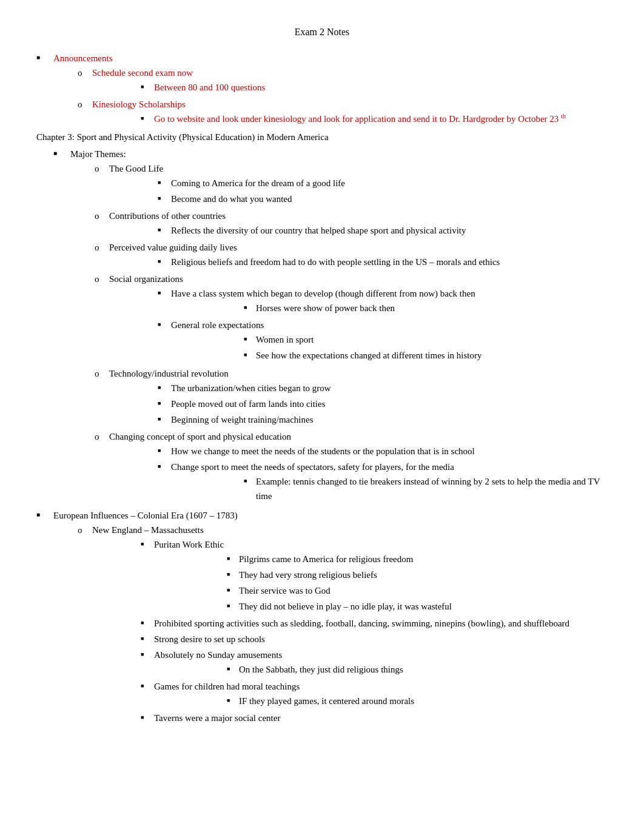  What do you see at coordinates (167, 216) in the screenshot?
I see `contributions-label: Contributions of other countries` at bounding box center [167, 216].